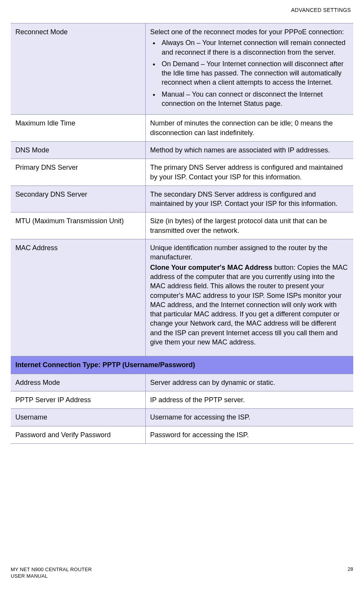  I want to click on list-item: Always On – Your Internet connection wil…, so click(254, 48).